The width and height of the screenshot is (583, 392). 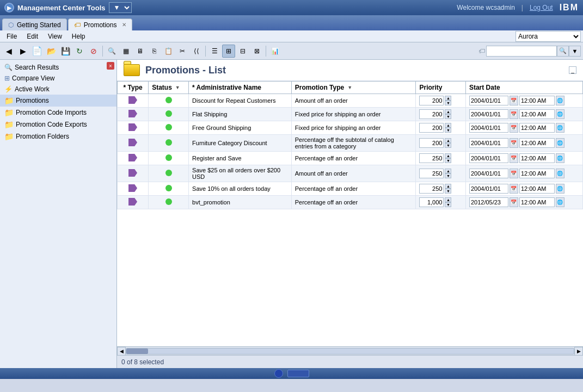 What do you see at coordinates (275, 51) in the screenshot?
I see `chart-button: 📊` at bounding box center [275, 51].